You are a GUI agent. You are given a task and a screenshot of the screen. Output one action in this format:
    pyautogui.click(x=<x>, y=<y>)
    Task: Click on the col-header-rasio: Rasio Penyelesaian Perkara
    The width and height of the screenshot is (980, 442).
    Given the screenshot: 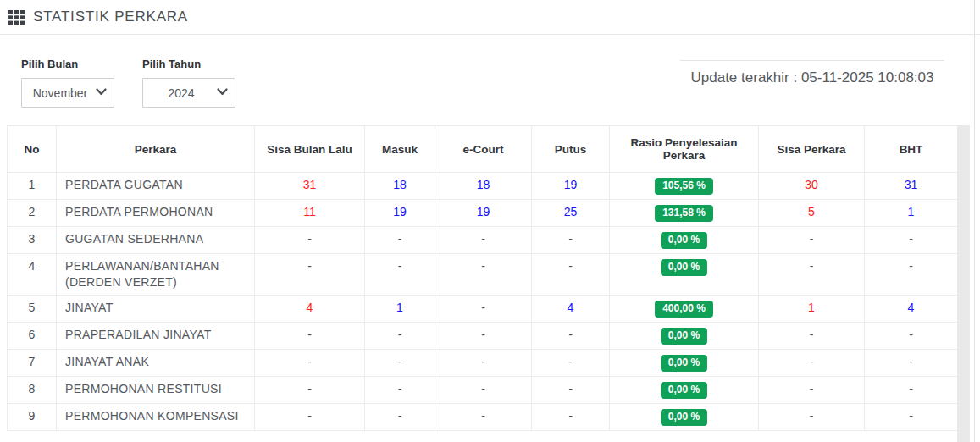 What is the action you would take?
    pyautogui.click(x=684, y=149)
    